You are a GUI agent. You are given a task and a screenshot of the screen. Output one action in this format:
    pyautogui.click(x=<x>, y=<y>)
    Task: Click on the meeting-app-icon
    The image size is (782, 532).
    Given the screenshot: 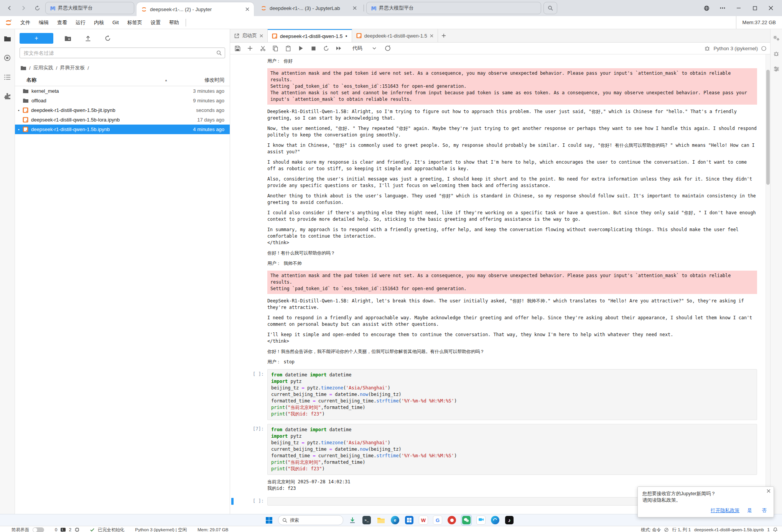 What is the action you would take?
    pyautogui.click(x=481, y=520)
    